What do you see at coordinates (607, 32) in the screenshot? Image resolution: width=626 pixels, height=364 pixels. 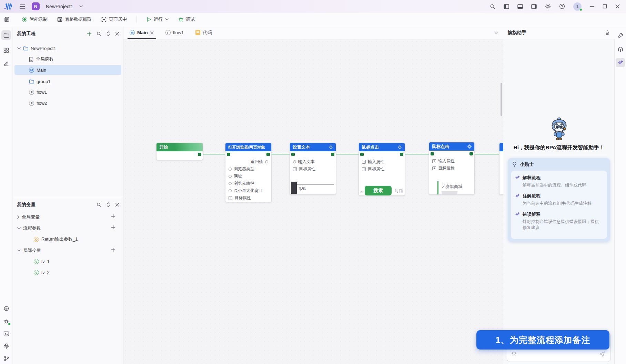 I see `clear-chat-broom-icon` at bounding box center [607, 32].